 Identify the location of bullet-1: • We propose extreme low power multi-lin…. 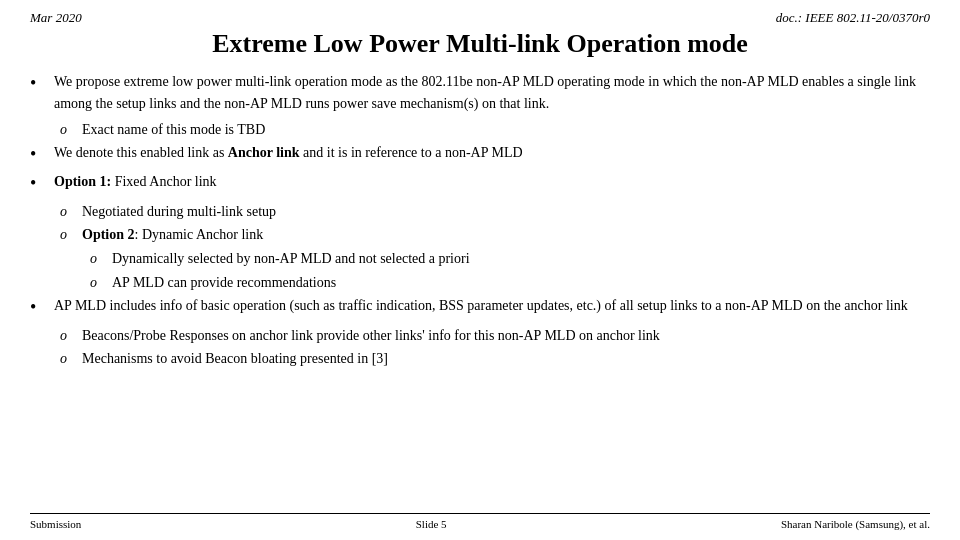
(480, 92).